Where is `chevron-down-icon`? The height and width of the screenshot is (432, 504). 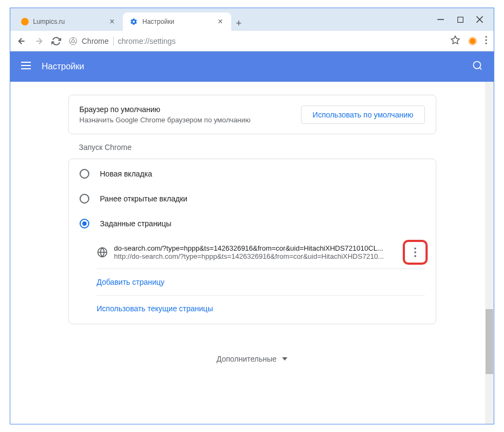 chevron-down-icon is located at coordinates (285, 359).